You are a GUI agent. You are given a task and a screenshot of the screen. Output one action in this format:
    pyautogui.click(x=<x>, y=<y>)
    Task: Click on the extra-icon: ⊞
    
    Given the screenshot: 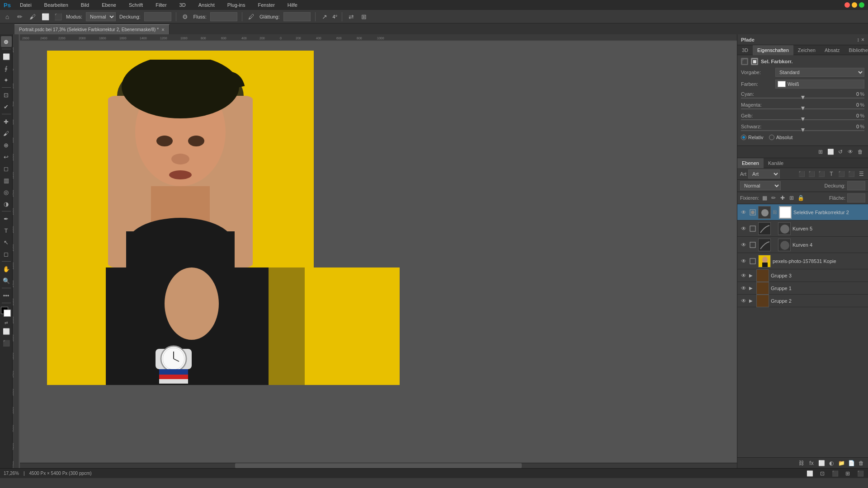 What is the action you would take?
    pyautogui.click(x=364, y=17)
    